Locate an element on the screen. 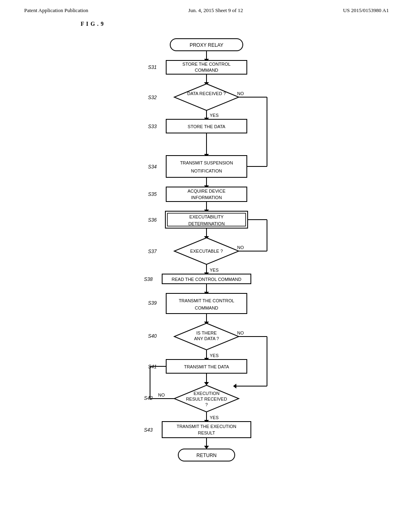 This screenshot has height=532, width=413. svg-text: EXECUTION is located at coordinates (206, 393).